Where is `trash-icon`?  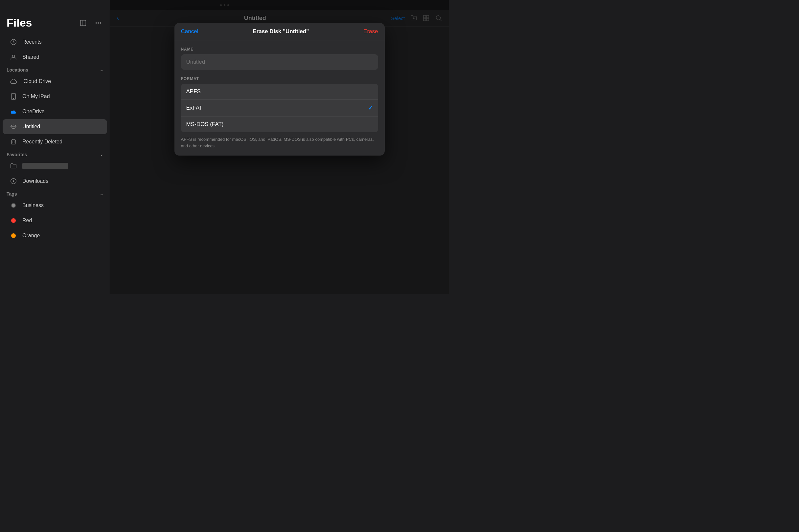
trash-icon is located at coordinates (14, 142).